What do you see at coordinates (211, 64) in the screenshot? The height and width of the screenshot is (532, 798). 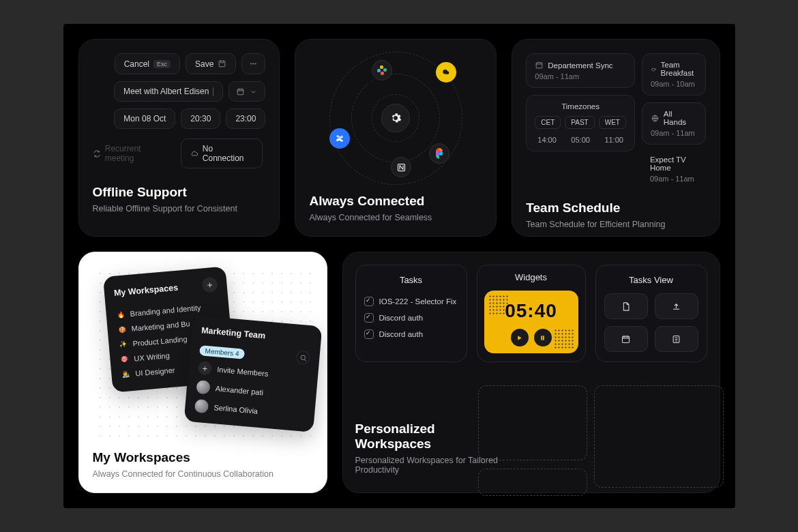 I see `save-button: Save` at bounding box center [211, 64].